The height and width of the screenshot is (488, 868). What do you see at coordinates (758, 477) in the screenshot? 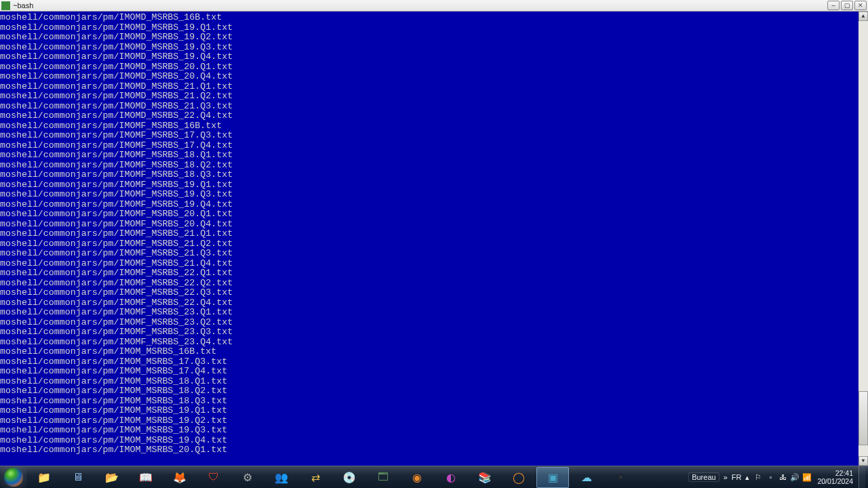
I see `flag-icon: ⚐` at bounding box center [758, 477].